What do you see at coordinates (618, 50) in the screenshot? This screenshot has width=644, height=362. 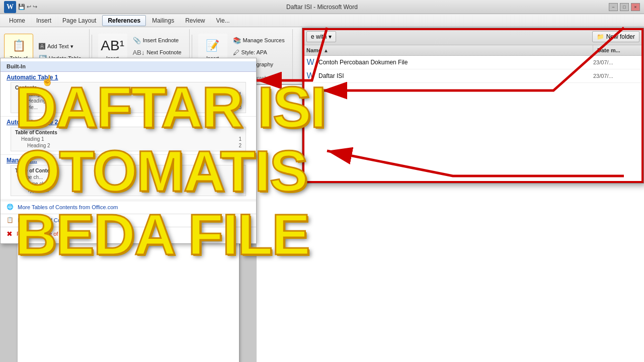 I see `fe-col-date: Date m...` at bounding box center [618, 50].